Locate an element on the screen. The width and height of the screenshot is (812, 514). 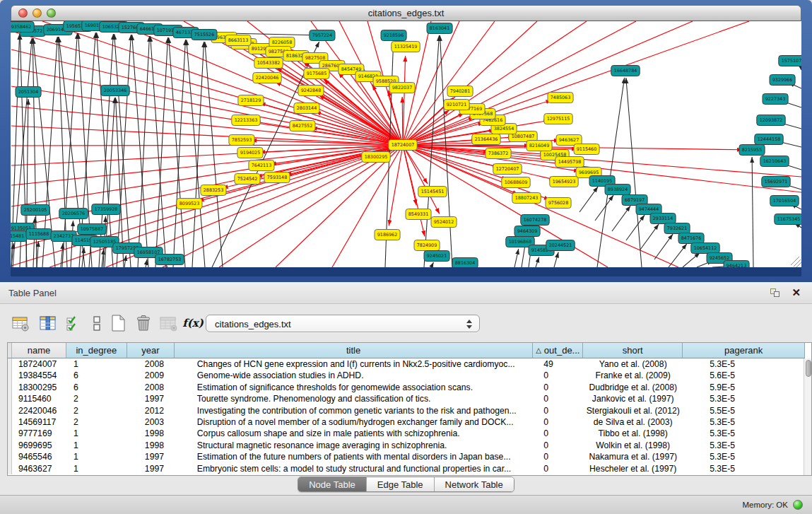
function-builder-icon: f(x) is located at coordinates (193, 323).